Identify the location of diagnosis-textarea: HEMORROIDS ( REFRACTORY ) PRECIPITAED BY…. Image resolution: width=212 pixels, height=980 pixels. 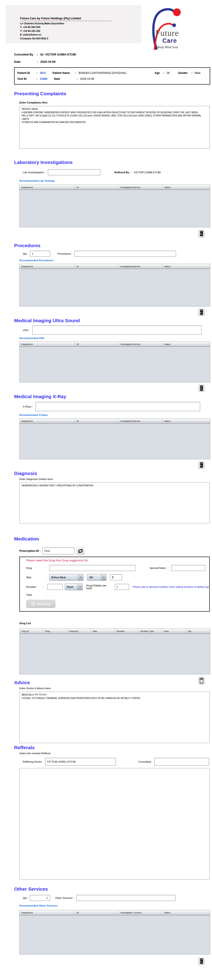
(114, 503).